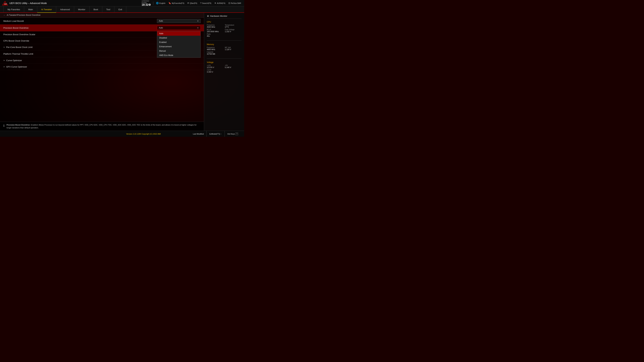  I want to click on volt-12v-block: +12V 12.076 V, so click(215, 66).